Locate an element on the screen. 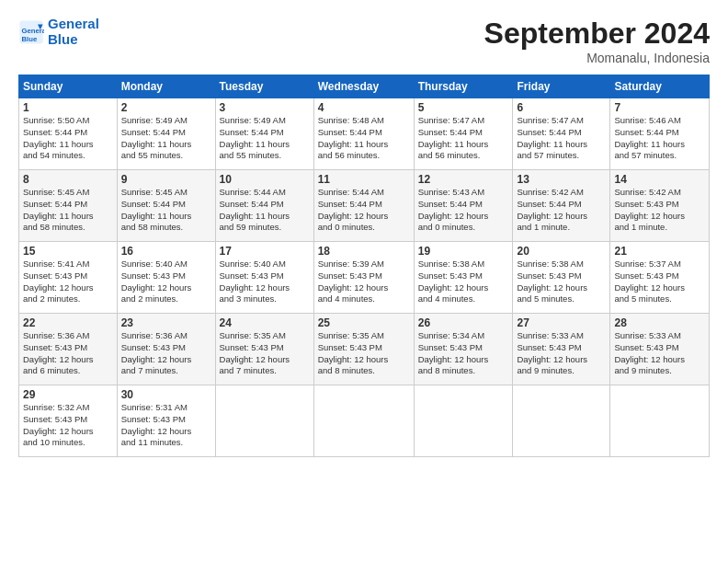  week-row-1: 1Sunrise: 5:50 AM Sunset: 5:44 PM Daylig… is located at coordinates (364, 134).